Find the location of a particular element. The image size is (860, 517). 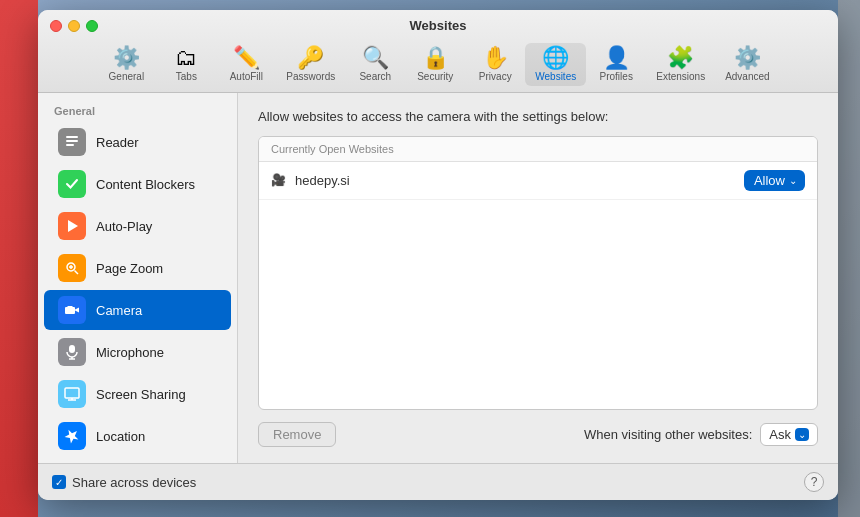

tabs-icon: 🗂 is located at coordinates (186, 58).